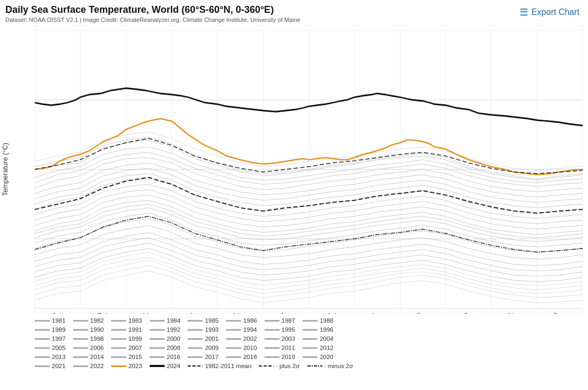  Describe the element at coordinates (195, 321) in the screenshot. I see `legend-line-1985` at that location.